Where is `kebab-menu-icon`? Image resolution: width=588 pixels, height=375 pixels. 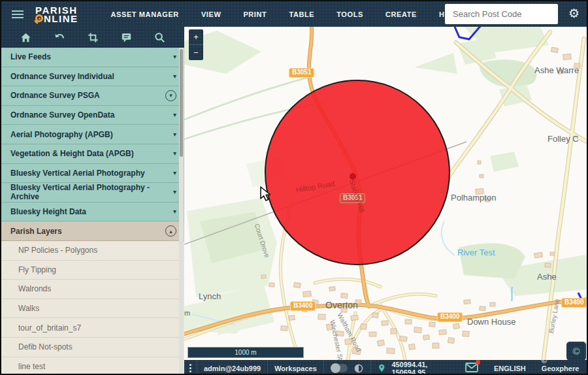 kebab-menu-icon is located at coordinates (191, 367).